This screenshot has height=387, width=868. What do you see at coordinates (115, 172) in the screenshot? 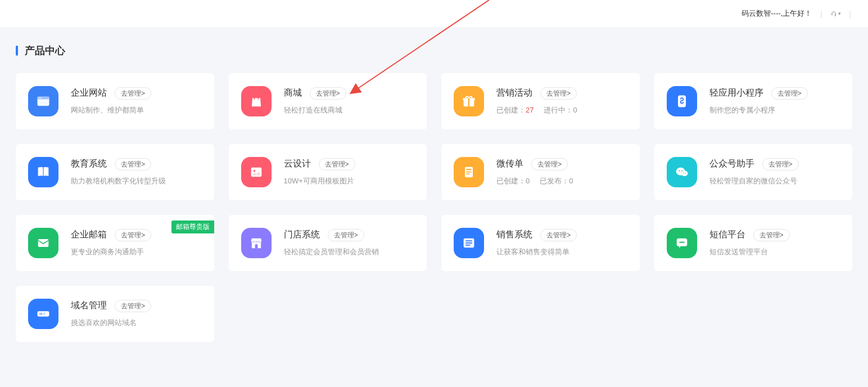
I see `product-card: 教育系统去管理>助力教培机构数字化转型升级` at bounding box center [115, 172].